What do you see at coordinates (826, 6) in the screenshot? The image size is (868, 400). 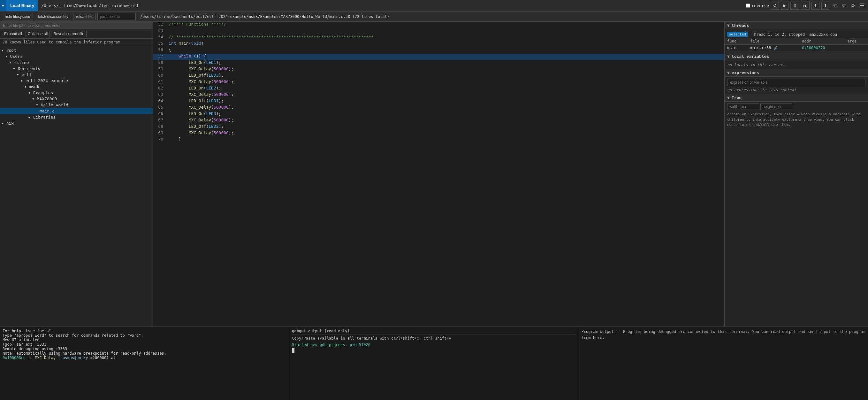 I see `step-up-button: ⬆` at bounding box center [826, 6].